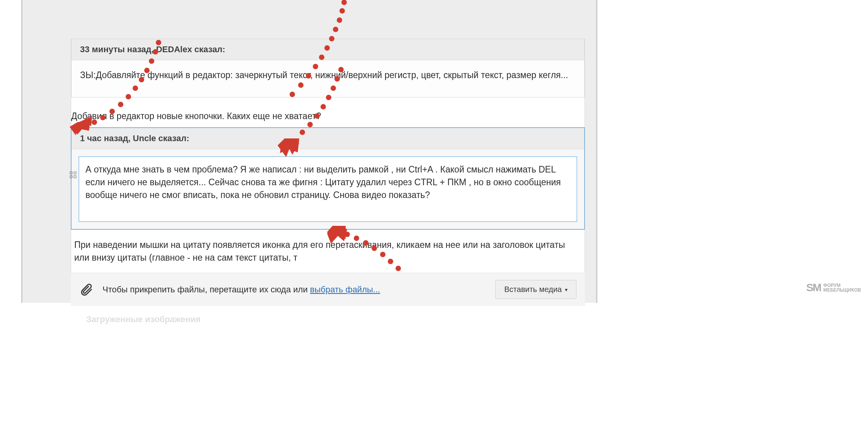 The height and width of the screenshot is (437, 868). I want to click on quote-block: 33 минуты назад, DEDAlex сказал: ЗЫ:Доба…, so click(328, 68).